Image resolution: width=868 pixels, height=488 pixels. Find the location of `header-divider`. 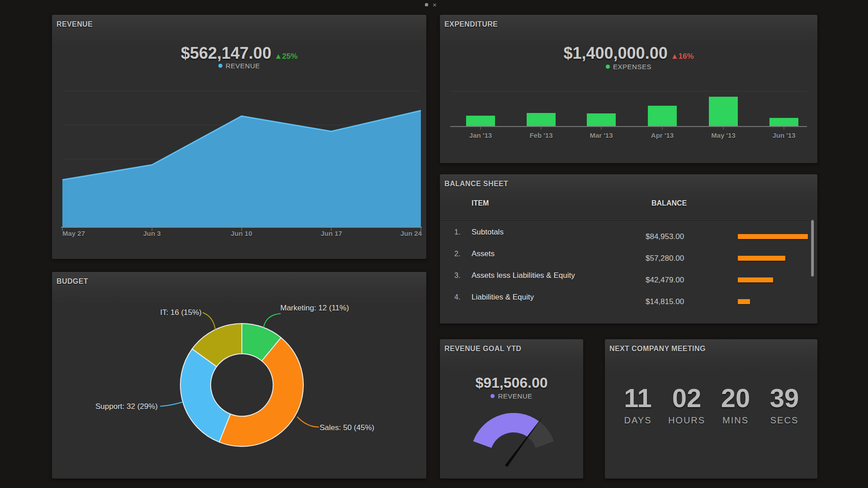

header-divider is located at coordinates (628, 220).